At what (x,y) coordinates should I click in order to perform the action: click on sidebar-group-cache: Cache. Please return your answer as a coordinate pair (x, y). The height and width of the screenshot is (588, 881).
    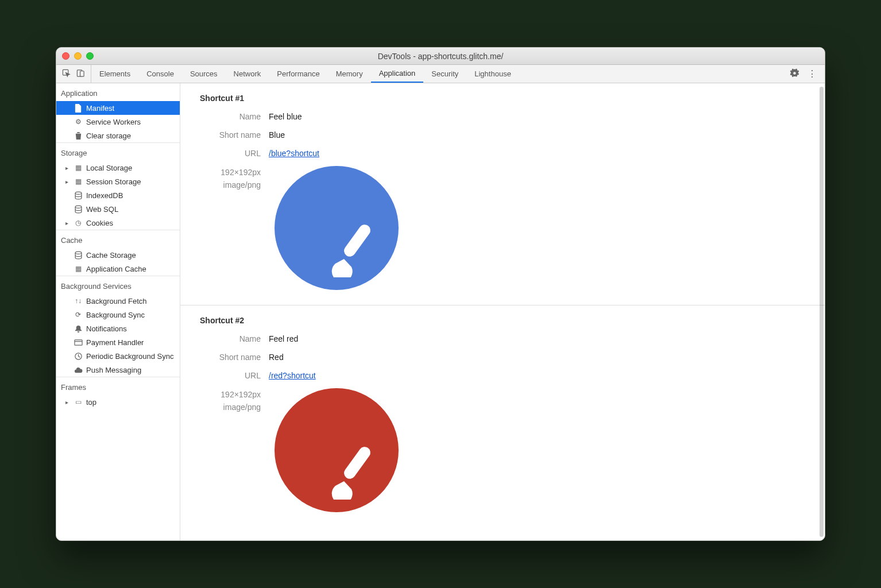
    Looking at the image, I should click on (118, 239).